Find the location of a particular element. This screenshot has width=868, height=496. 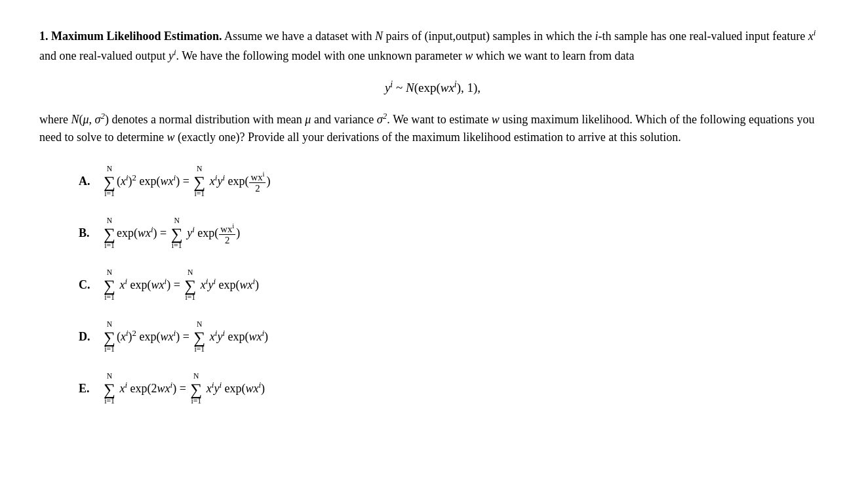

option-b-label: B. is located at coordinates (87, 234).